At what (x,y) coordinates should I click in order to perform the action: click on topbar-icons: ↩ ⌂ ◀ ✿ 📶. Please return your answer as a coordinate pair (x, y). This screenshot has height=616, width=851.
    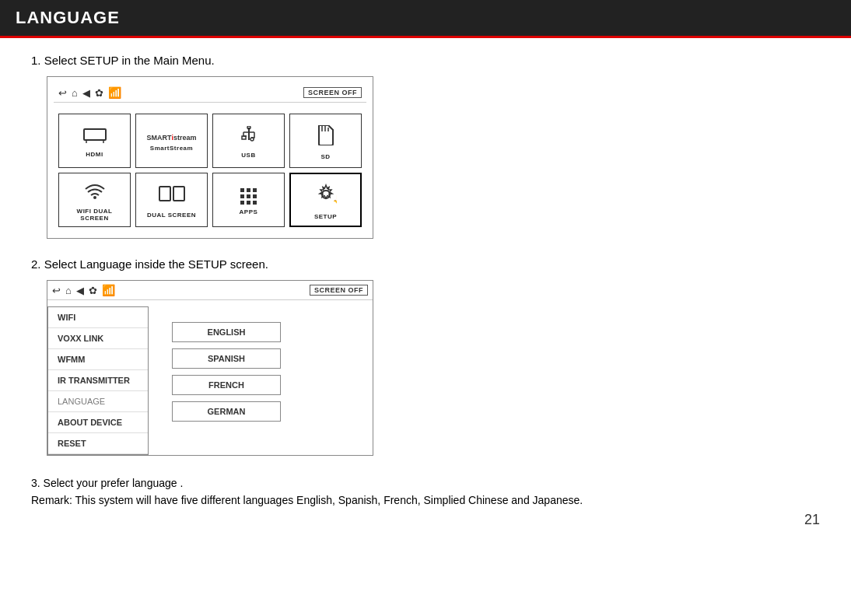
    Looking at the image, I should click on (90, 93).